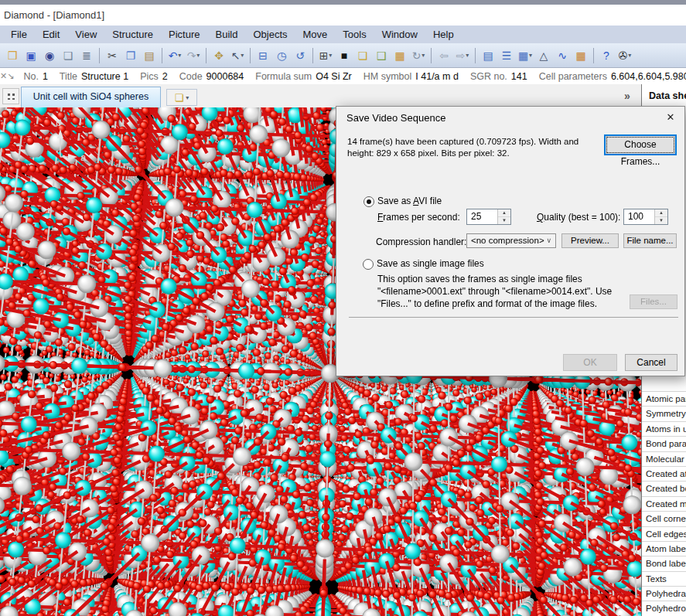 This screenshot has height=616, width=686. I want to click on undo-panel-icon: ↺, so click(300, 56).